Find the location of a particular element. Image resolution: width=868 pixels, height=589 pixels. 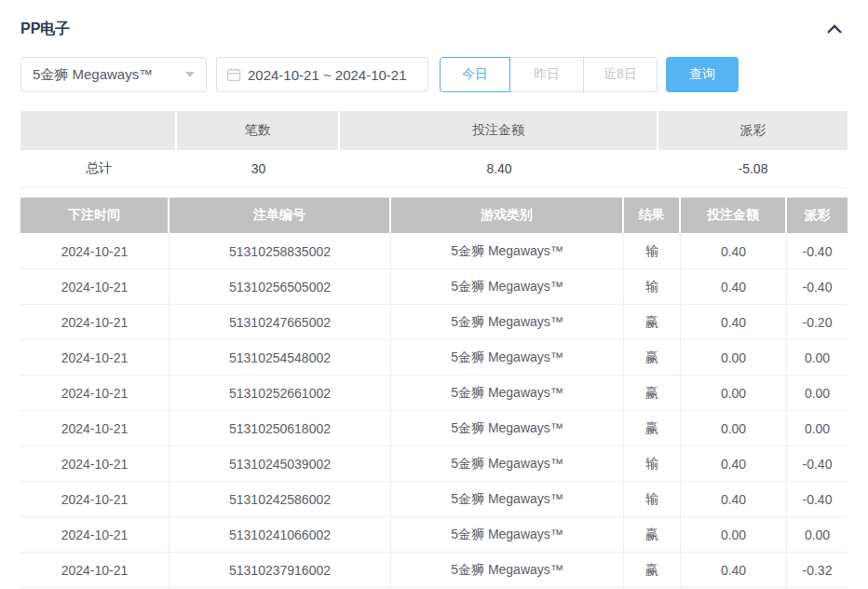

summary-header-count: 笔数 is located at coordinates (259, 130).